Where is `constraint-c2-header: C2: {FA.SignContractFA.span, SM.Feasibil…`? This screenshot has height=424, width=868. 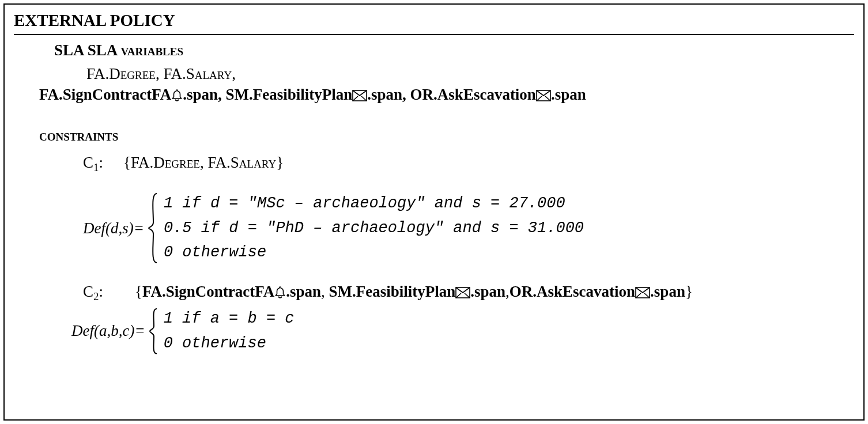
constraint-c2-header: C2: {FA.SignContractFA.span, SM.Feasibil… is located at coordinates (469, 293).